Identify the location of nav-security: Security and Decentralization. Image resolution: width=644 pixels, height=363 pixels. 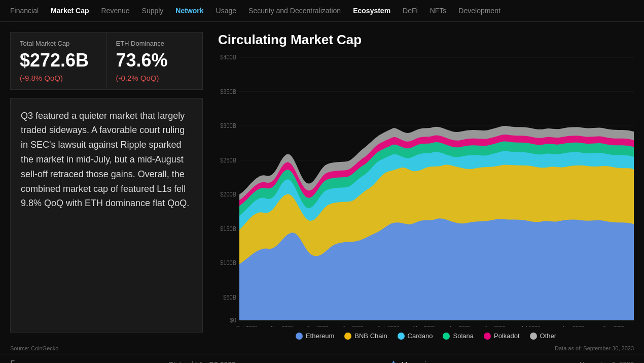
(295, 11).